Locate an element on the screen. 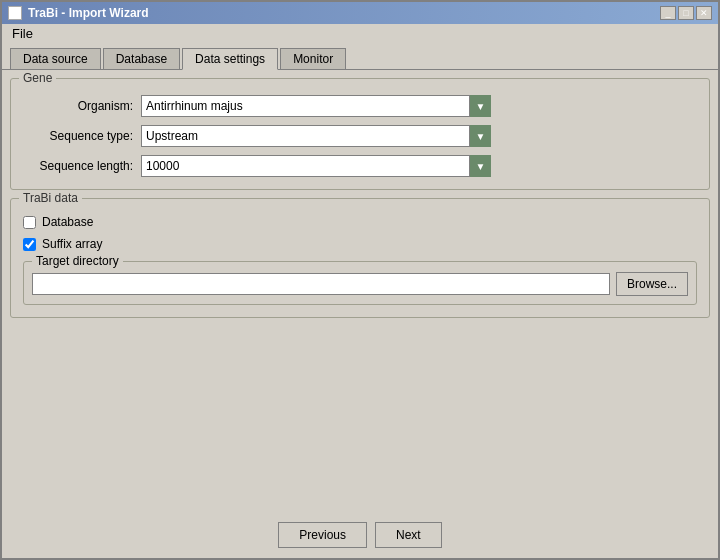 The width and height of the screenshot is (720, 560). sequence-length-select-wrapper: 10000 is located at coordinates (316, 166).